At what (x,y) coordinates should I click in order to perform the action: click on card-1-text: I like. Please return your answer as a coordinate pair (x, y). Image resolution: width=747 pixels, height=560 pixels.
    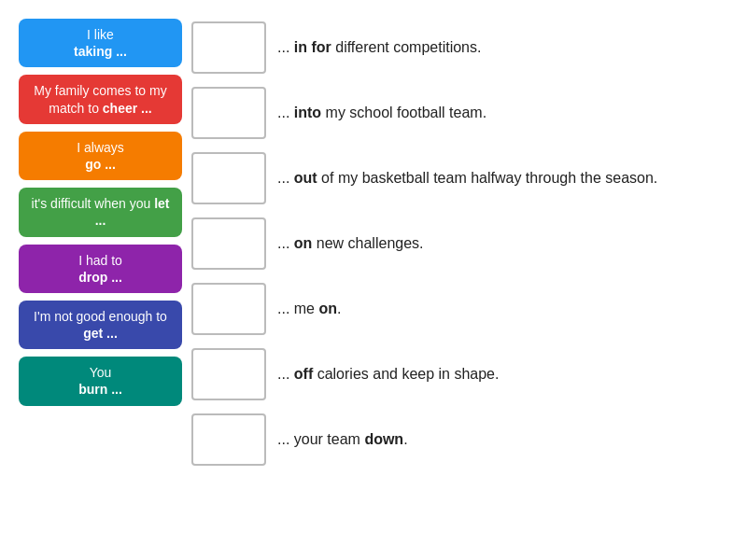
    Looking at the image, I should click on (101, 35).